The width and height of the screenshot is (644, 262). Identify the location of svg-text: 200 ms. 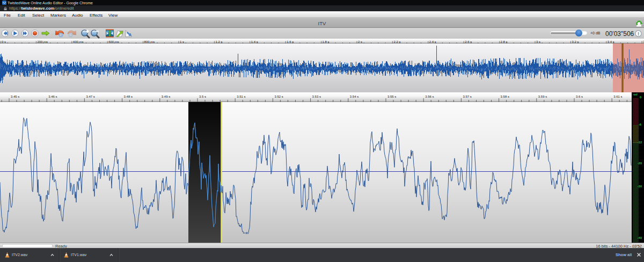
(42, 42).